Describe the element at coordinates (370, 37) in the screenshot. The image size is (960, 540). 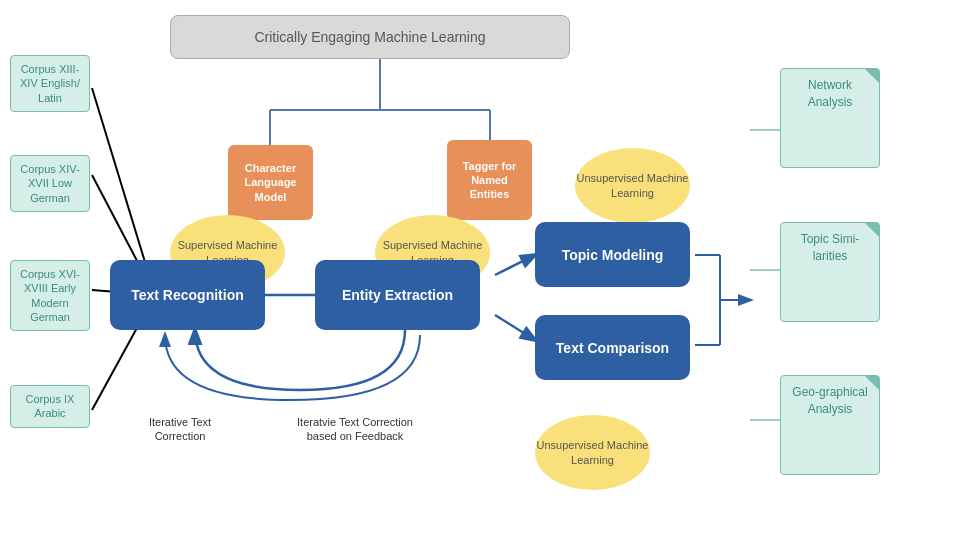
I see `top-banner: Critically Engaging Machine Learning` at that location.